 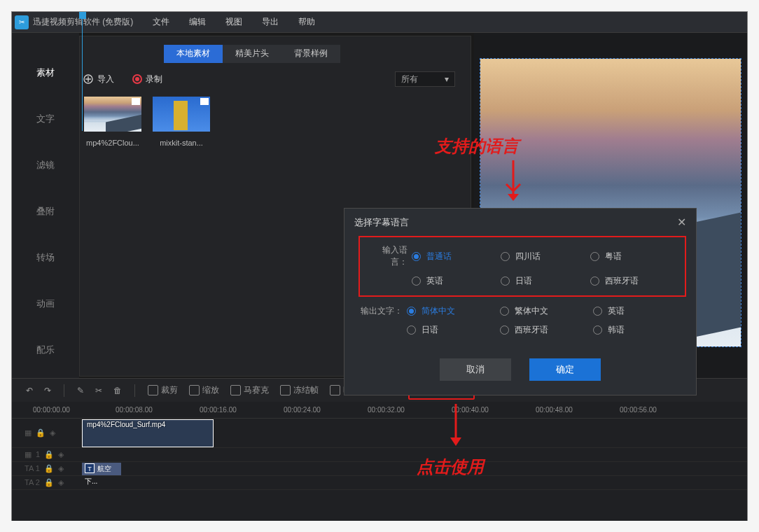 What do you see at coordinates (153, 391) in the screenshot?
I see `crop-icon` at bounding box center [153, 391].